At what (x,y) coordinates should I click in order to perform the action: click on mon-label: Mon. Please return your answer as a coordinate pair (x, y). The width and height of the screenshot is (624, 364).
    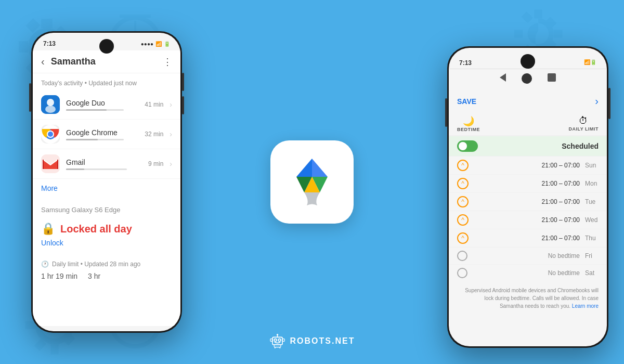
    Looking at the image, I should click on (592, 184).